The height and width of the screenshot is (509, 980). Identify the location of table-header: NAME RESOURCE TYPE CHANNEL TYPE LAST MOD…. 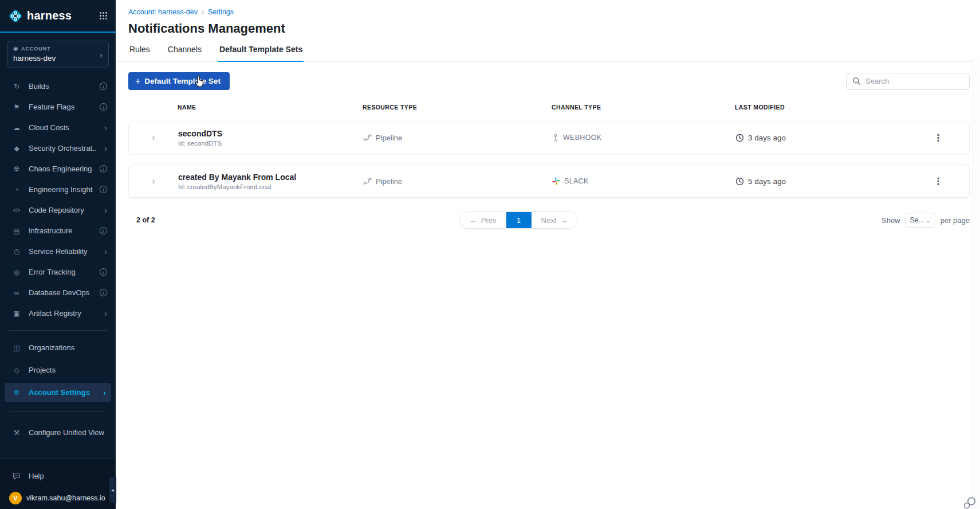
(549, 107).